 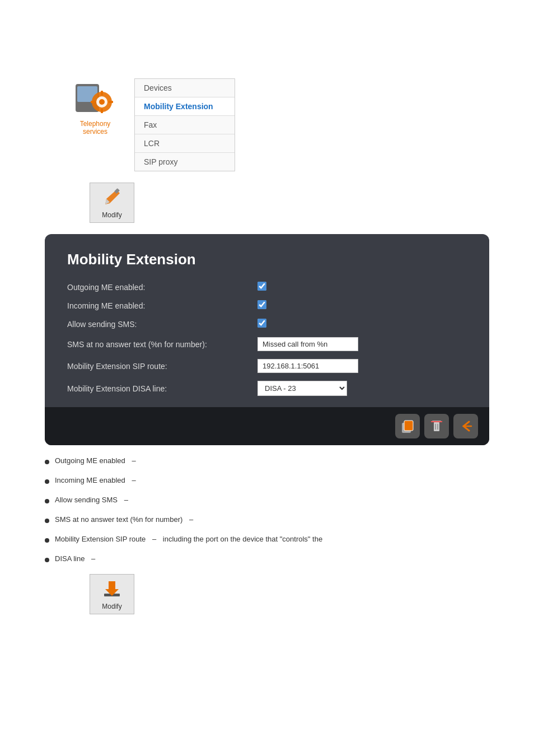 I want to click on panel-bottom-bar, so click(x=267, y=426).